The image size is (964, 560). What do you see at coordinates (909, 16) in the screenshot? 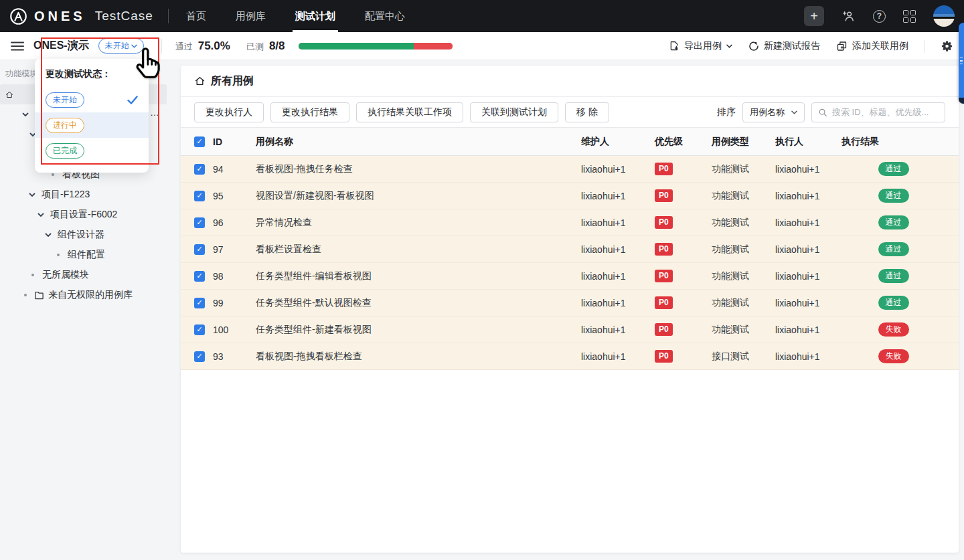
I see `apps-grid-icon` at bounding box center [909, 16].